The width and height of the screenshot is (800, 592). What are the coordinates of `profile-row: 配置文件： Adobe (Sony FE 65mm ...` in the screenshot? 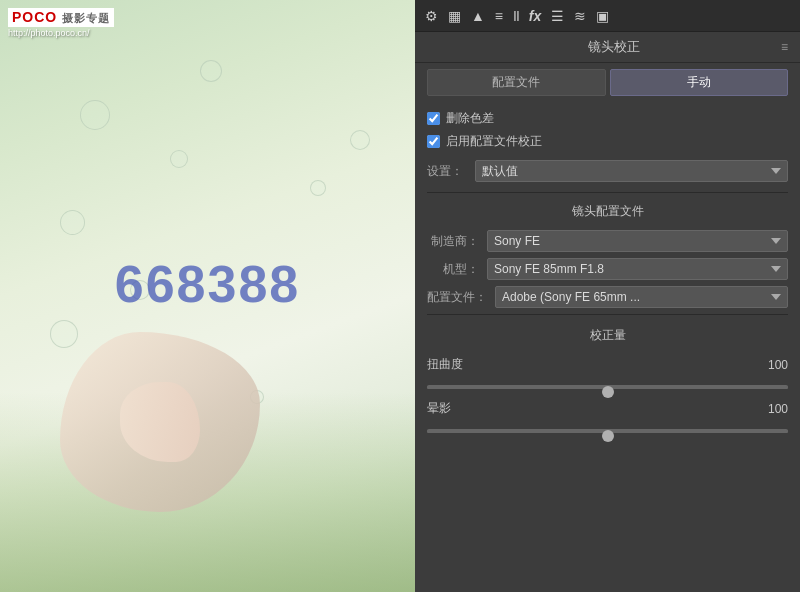 It's located at (608, 297).